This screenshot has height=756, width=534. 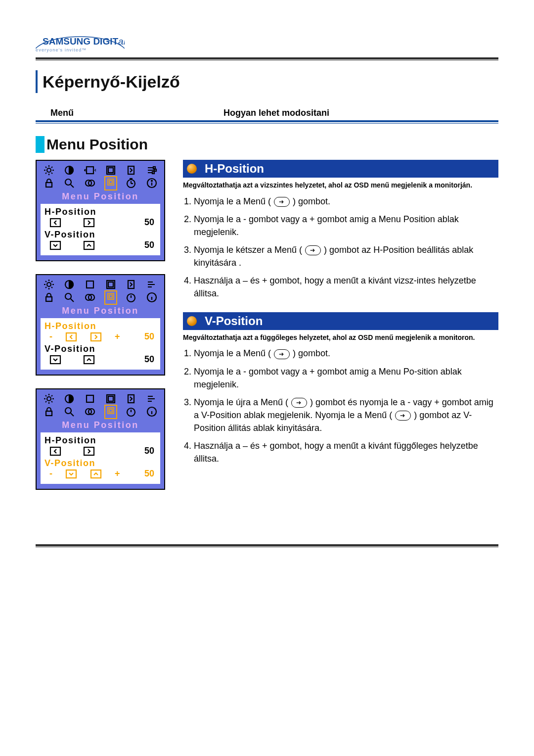 What do you see at coordinates (346, 378) in the screenshot?
I see `step-2: Nyomja le a - gombot vagy a + gombot ami…` at bounding box center [346, 378].